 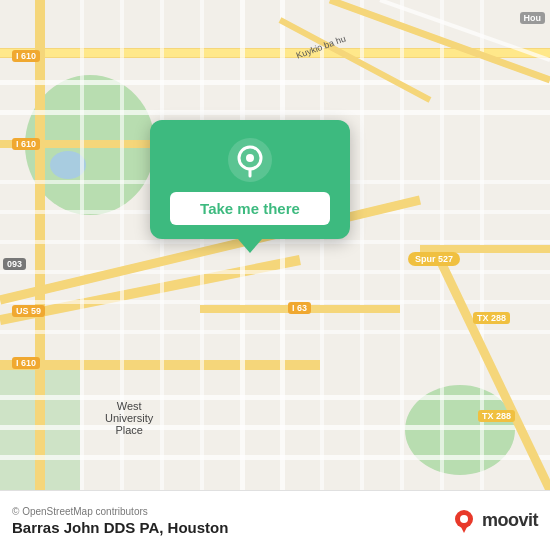 I want to click on highway-badge-tx288-top: TX 288, so click(x=492, y=318).